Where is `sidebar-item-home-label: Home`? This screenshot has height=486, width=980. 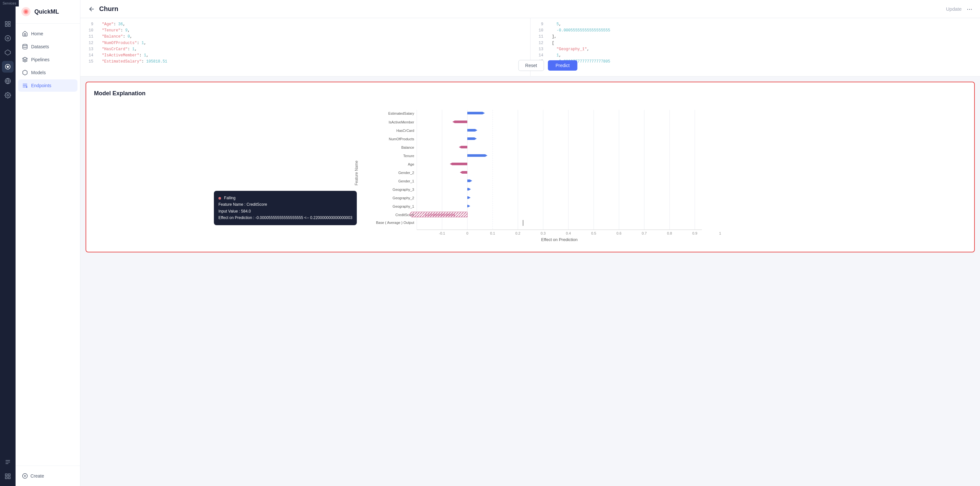
sidebar-item-home-label: Home is located at coordinates (37, 33).